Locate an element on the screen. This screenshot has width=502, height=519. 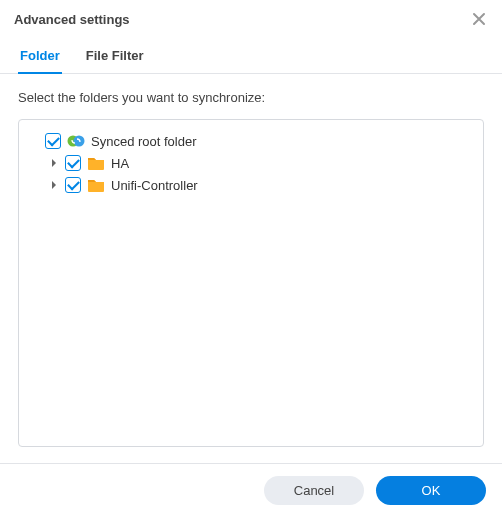
tree-item-label: Unifi-Controller is located at coordinates (154, 186).